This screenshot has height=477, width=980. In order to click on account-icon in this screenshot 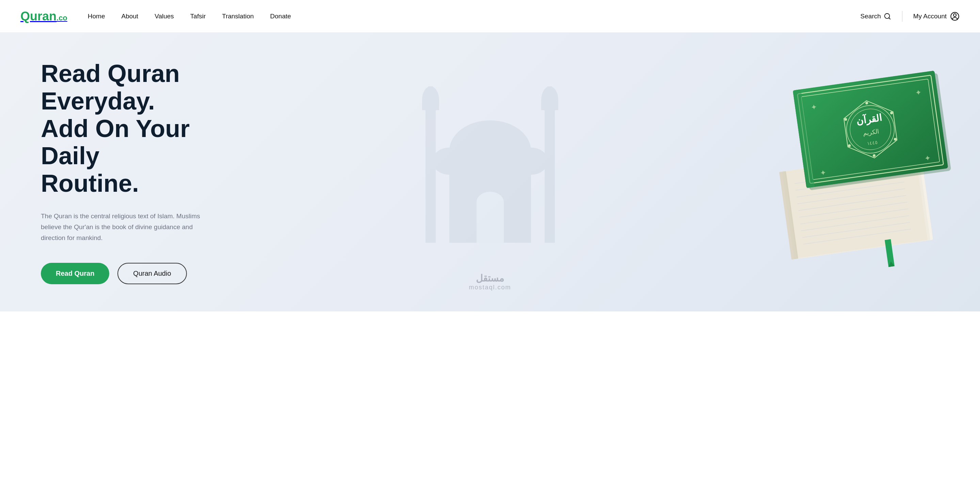, I will do `click(955, 16)`.